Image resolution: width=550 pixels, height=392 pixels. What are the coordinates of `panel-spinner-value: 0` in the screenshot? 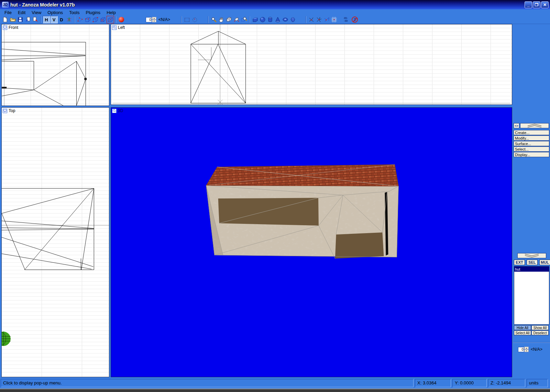 It's located at (521, 349).